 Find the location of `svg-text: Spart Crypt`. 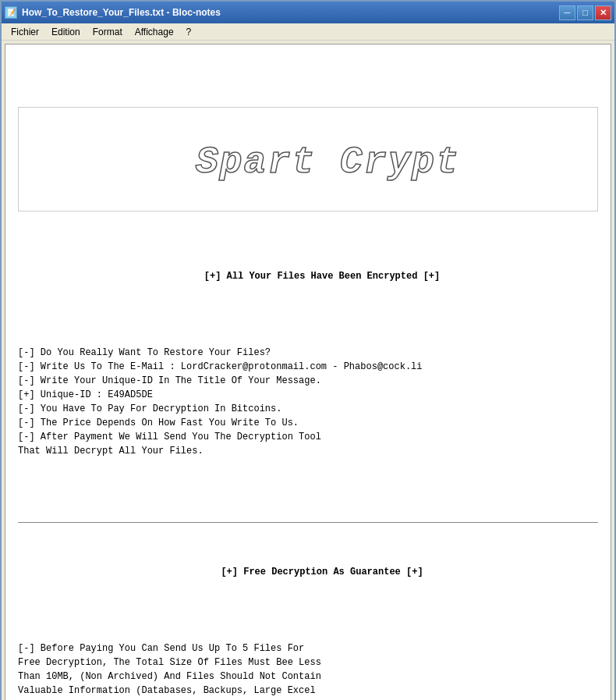

svg-text: Spart Crypt is located at coordinates (327, 162).